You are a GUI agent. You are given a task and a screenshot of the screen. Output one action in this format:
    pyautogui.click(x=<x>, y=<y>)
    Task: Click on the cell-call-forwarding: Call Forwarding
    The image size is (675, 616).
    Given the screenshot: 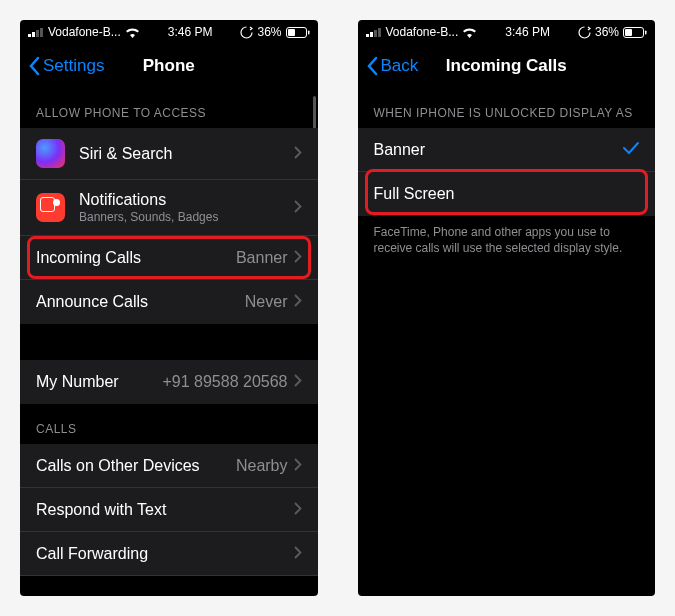 What is the action you would take?
    pyautogui.click(x=169, y=554)
    